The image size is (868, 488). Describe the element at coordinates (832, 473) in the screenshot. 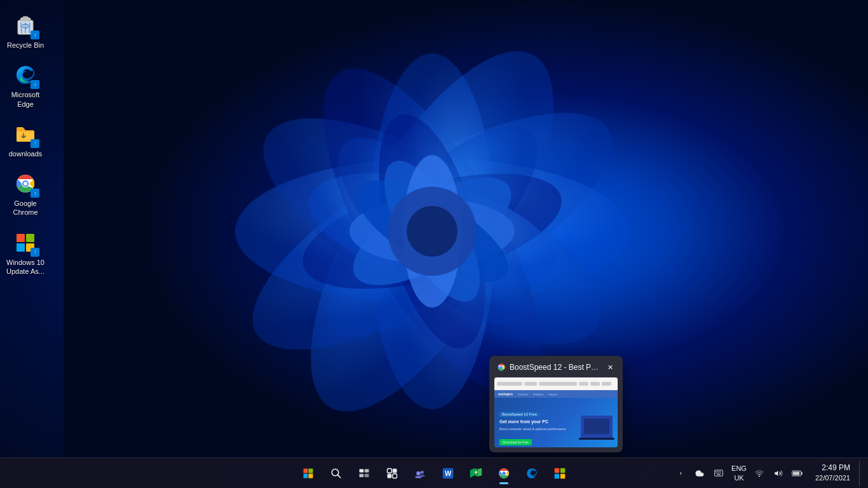

I see `clock: 2:49 PM 22/07/2021` at that location.